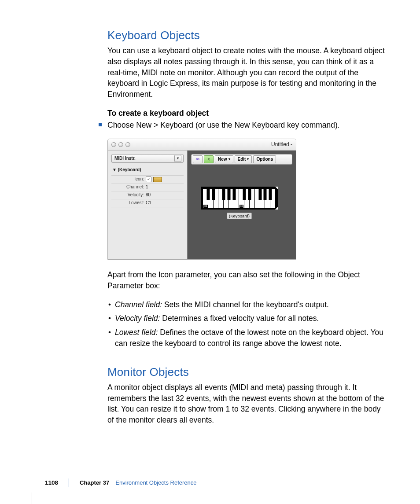  What do you see at coordinates (147, 205) in the screenshot?
I see `inspector-sidebar: MIDI Instr. ▾ ▼ (Keyboard) Icon: ✓` at bounding box center [147, 205].